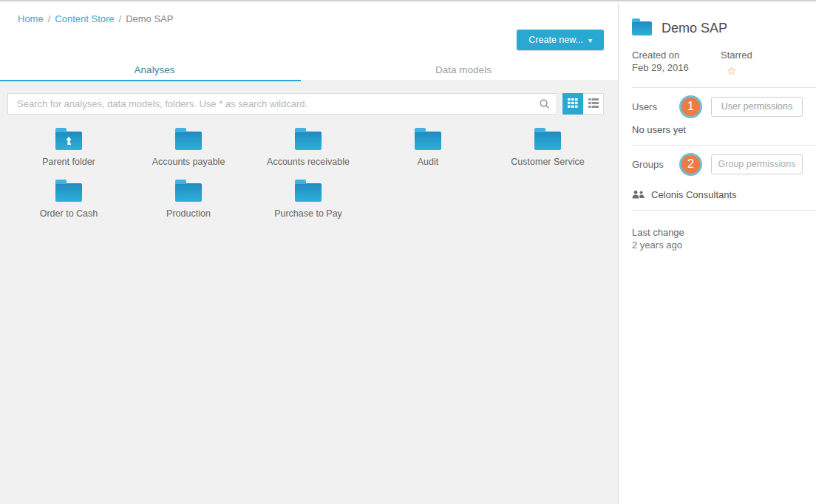 This screenshot has width=816, height=504. Describe the element at coordinates (724, 232) in the screenshot. I see `last-change-label: Last change` at that location.